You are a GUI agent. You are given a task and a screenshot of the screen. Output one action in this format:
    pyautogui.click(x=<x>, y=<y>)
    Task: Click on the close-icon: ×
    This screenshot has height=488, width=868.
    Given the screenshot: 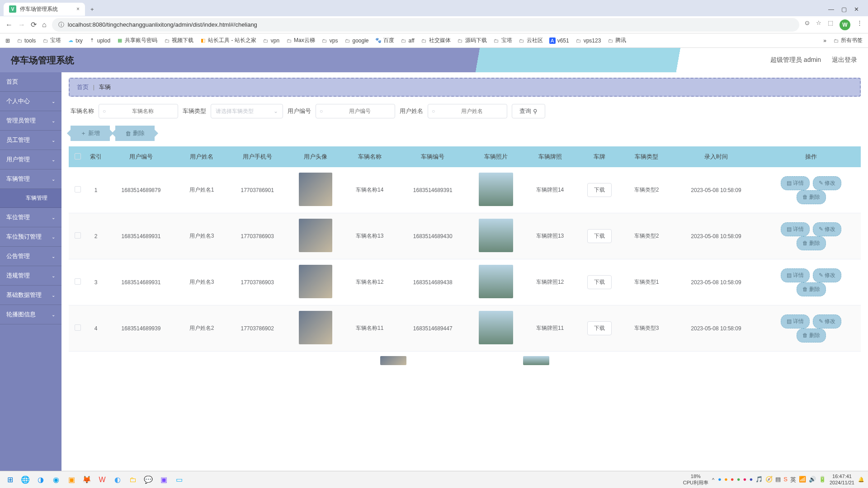 What is the action you would take?
    pyautogui.click(x=78, y=9)
    